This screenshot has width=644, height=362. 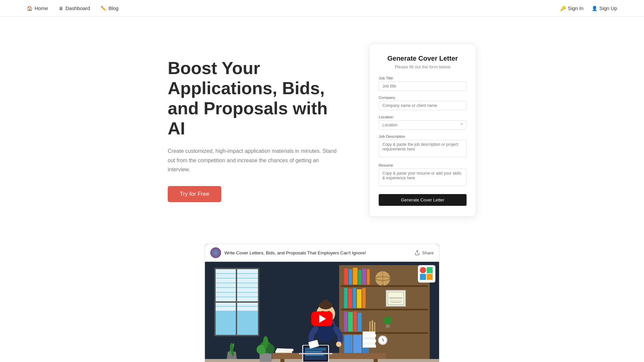 What do you see at coordinates (423, 125) in the screenshot?
I see `input-location` at bounding box center [423, 125].